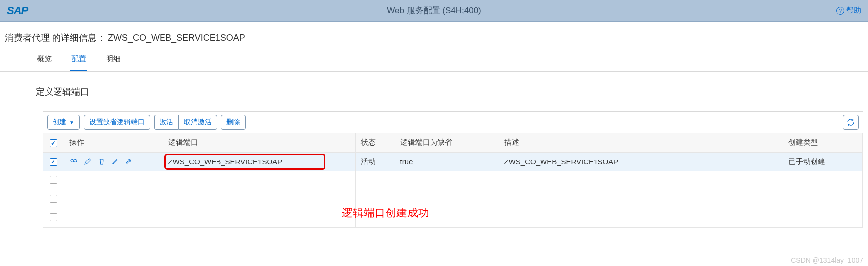  I want to click on table-toolbar: 创建 ▼ 设置缺省逻辑端口 激活 取消激活 删除, so click(453, 122).